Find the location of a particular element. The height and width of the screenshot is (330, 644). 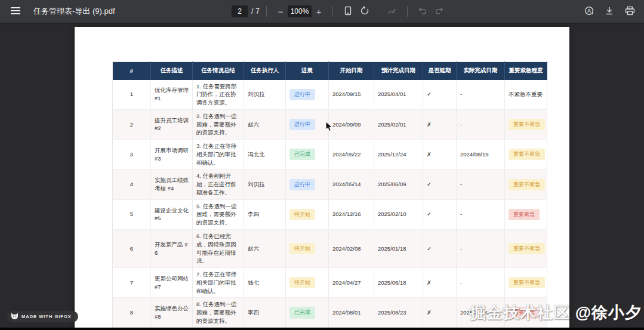

cell-index: 5 is located at coordinates (132, 214).